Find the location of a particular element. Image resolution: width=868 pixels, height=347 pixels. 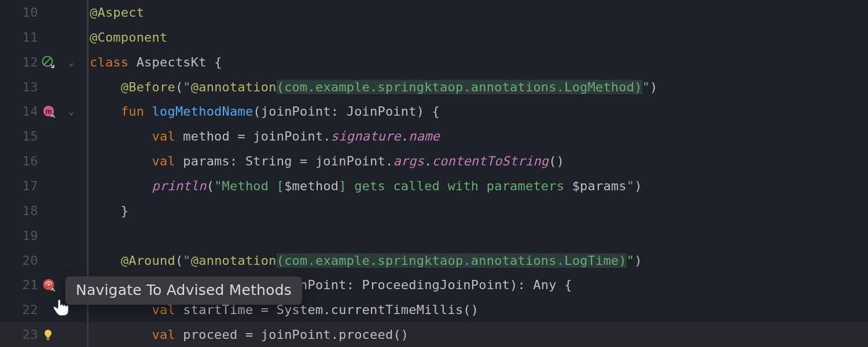

gutter: 20 is located at coordinates (43, 260).